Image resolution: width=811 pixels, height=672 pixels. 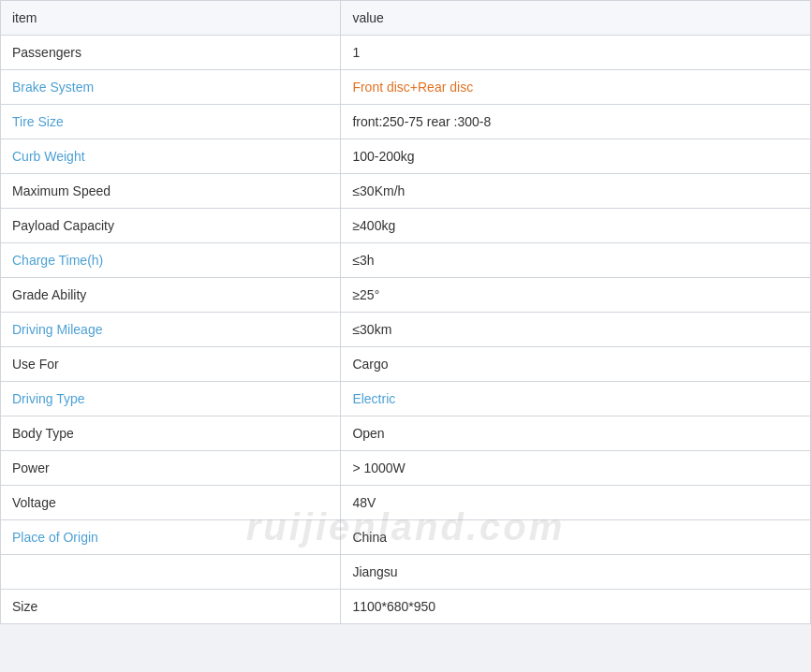 I want to click on table-row: Tire Sizefront:250-75 rear :300-8, so click(x=406, y=122).